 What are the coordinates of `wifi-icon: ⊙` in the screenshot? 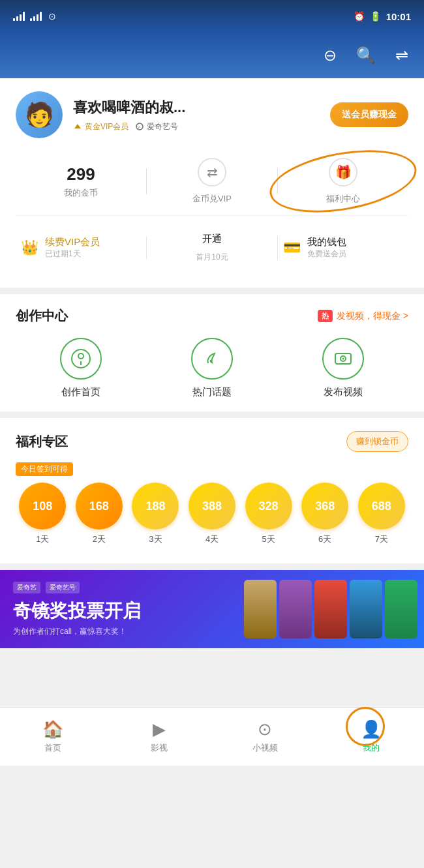 It's located at (52, 16).